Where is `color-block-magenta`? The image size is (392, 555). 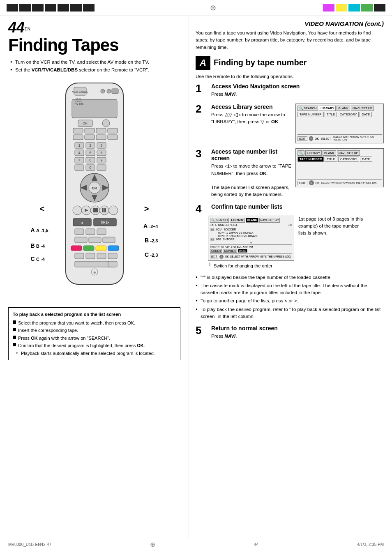 color-block-magenta is located at coordinates (329, 8).